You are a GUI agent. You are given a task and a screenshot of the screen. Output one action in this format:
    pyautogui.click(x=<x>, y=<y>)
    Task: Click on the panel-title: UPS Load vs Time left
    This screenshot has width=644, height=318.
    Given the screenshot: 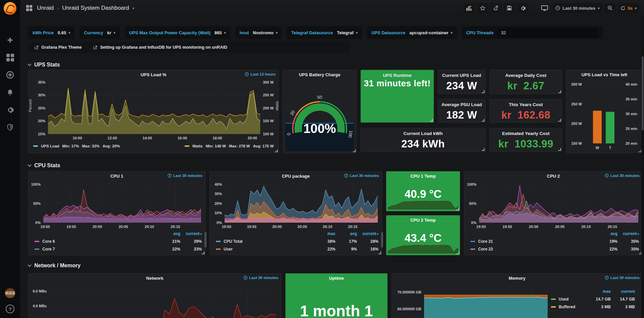 What is the action you would take?
    pyautogui.click(x=604, y=75)
    